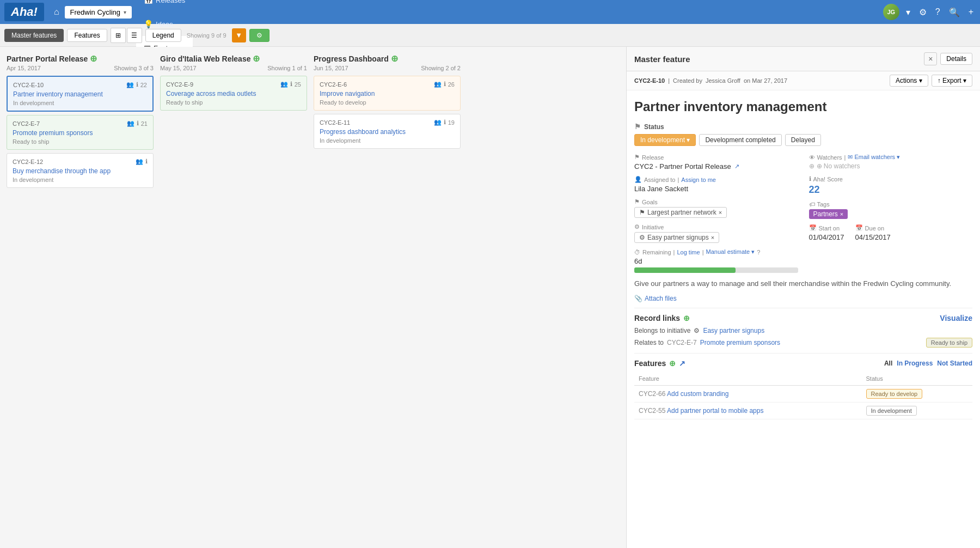  Describe the element at coordinates (451, 123) in the screenshot. I see `card-score: 19` at that location.